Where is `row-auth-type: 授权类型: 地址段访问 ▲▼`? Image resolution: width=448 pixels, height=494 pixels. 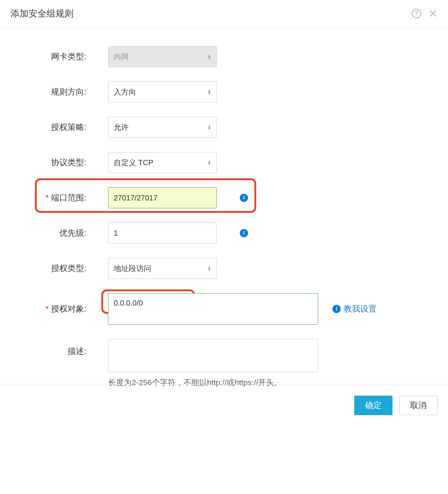 row-auth-type: 授权类型: 地址段访问 ▲▼ is located at coordinates (224, 268).